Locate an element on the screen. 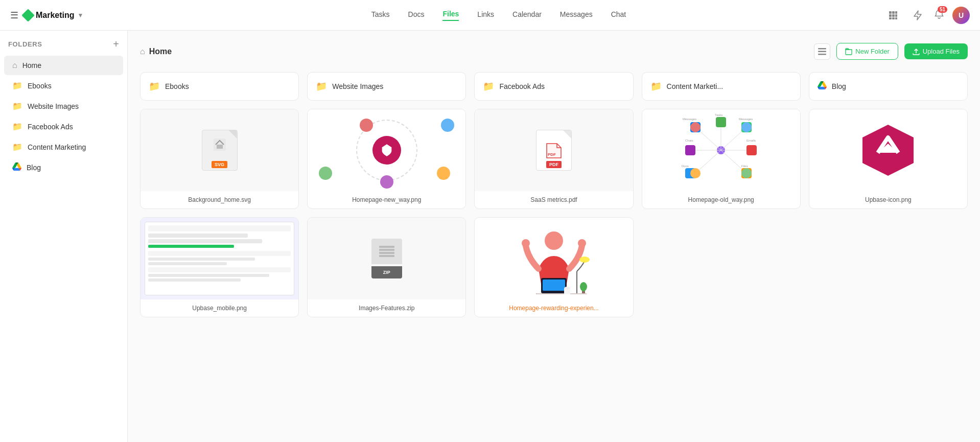 This screenshot has width=980, height=442. folder-content-marketing: 📁 Content Marketi... is located at coordinates (721, 86).